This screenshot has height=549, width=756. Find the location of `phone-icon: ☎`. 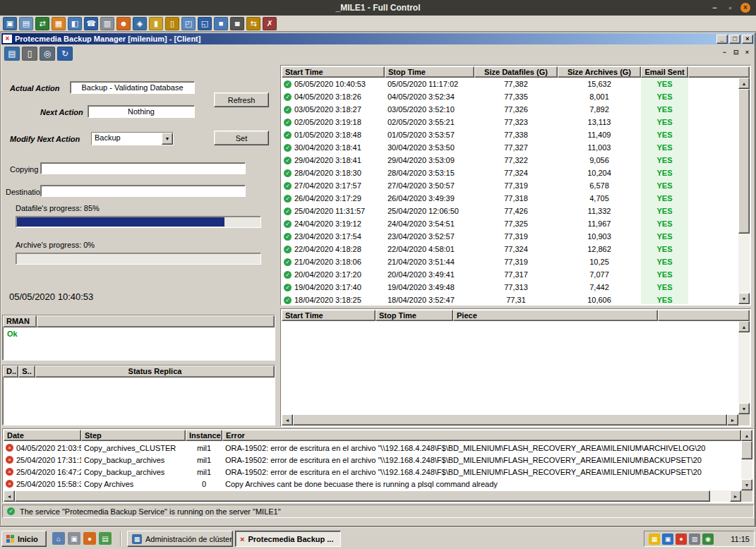

phone-icon: ☎ is located at coordinates (91, 24).